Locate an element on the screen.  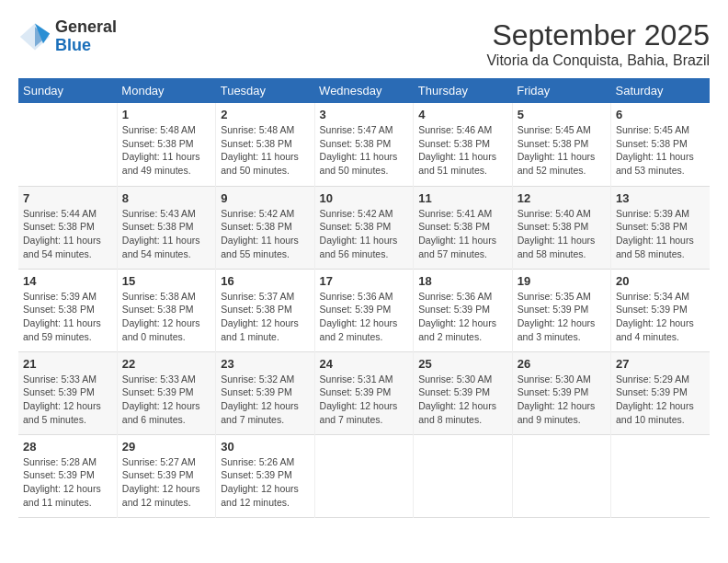
calendar-cell: 17Sunrise: 5:36 AM Sunset: 5:39 PM Dayli… is located at coordinates (364, 310).